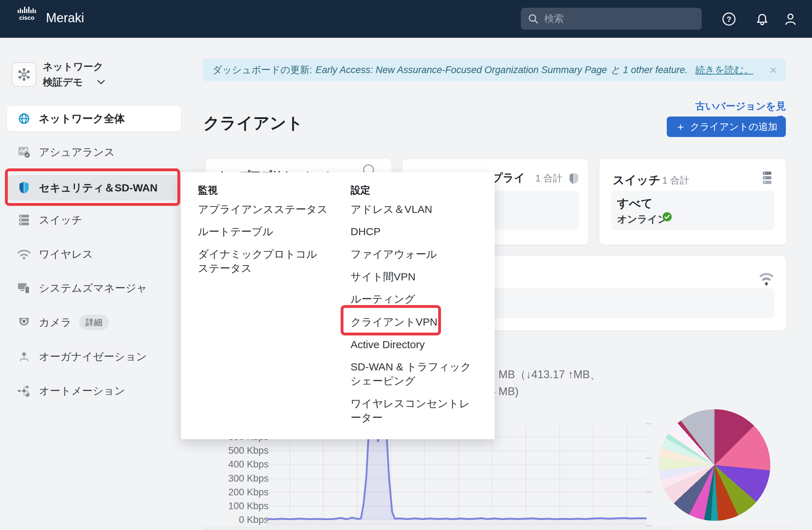 This screenshot has width=812, height=530. What do you see at coordinates (416, 254) in the screenshot?
I see `menu-item-firewall: ファイアウォール` at bounding box center [416, 254].